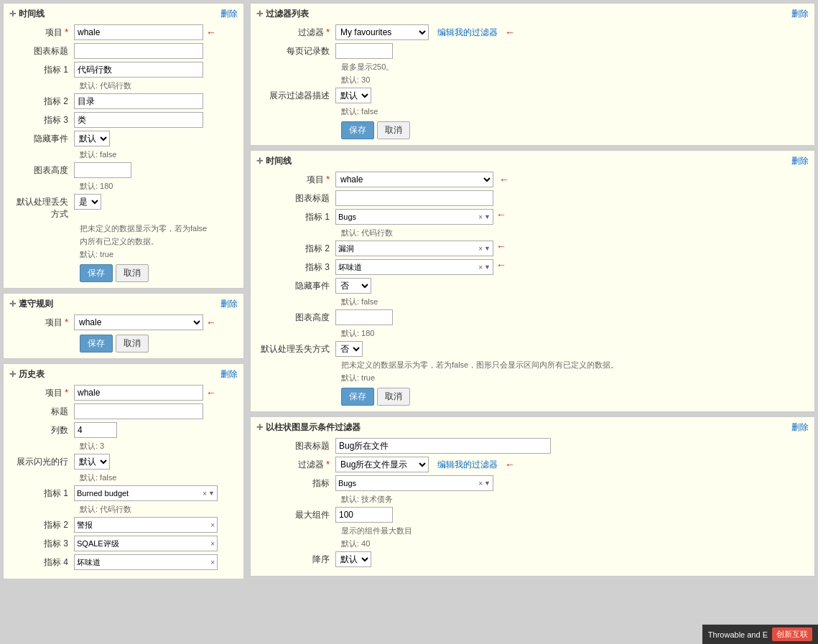 The image size is (818, 644). I want to click on move-icon-right-timeline: ✛, so click(260, 161).